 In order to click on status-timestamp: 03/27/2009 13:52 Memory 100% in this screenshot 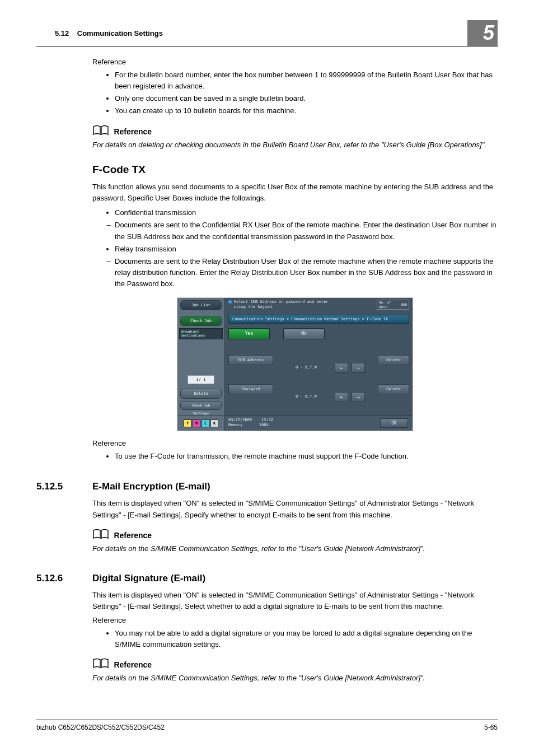, I will do `click(251, 422)`.